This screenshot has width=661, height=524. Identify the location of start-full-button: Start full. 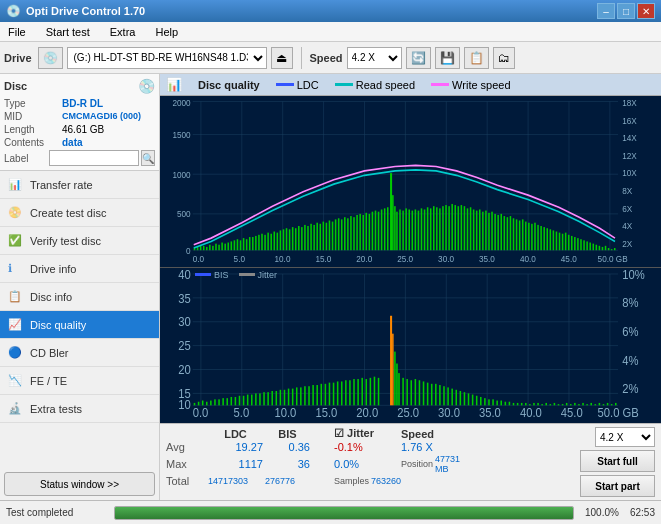
(618, 461).